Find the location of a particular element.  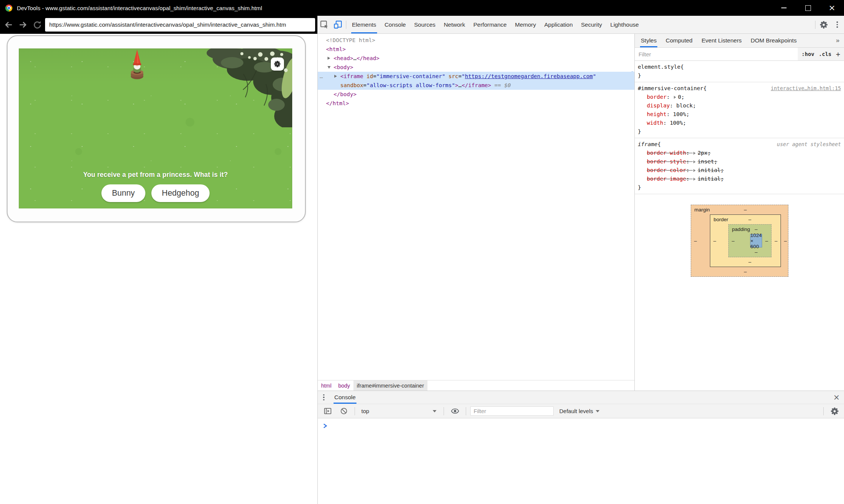

css-property: border-style: inset; is located at coordinates (739, 161).